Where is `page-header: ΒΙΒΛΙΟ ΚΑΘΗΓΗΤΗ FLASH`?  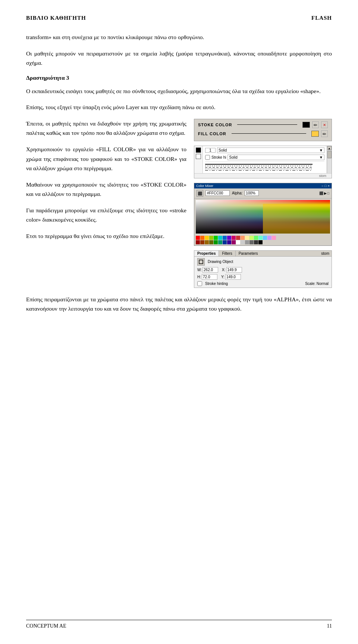
page-header: ΒΙΒΛΙΟ ΚΑΘΗΓΗΤΗ FLASH is located at coordinates (179, 18).